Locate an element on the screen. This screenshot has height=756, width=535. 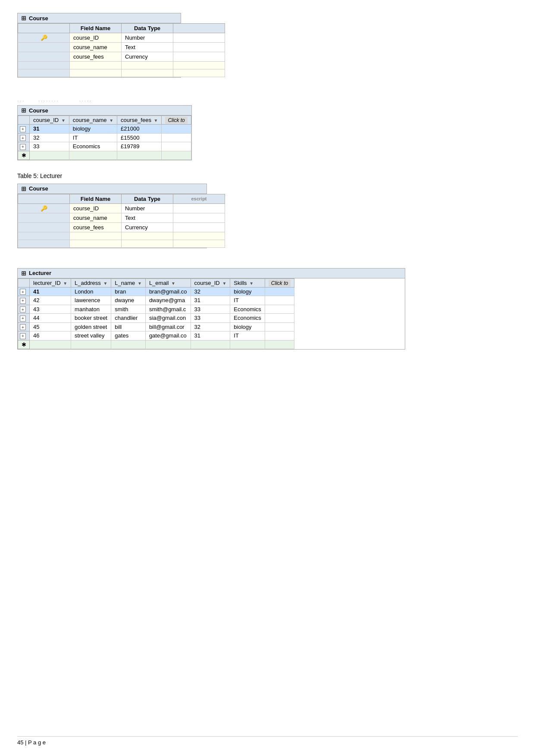
col-course-fees-label: course_fees is located at coordinates (136, 120).